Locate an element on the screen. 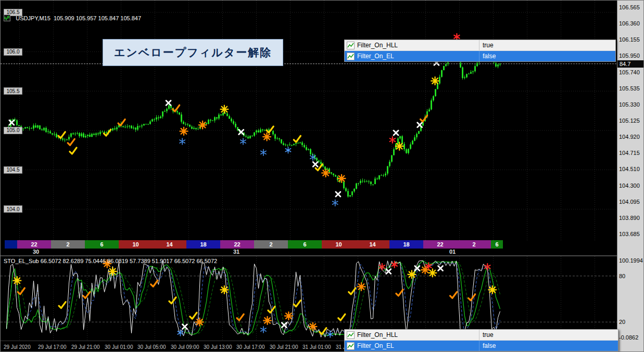  price-tick: 106.360 is located at coordinates (629, 23).